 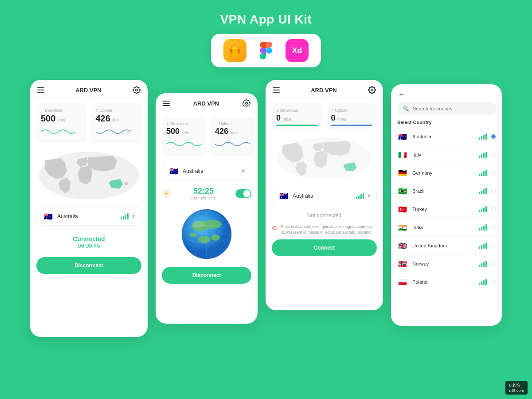 What do you see at coordinates (446, 173) in the screenshot?
I see `country-list-item: 🇩🇪 Germany` at bounding box center [446, 173].